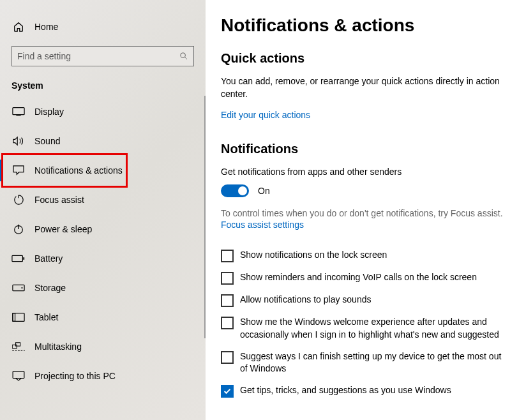 This screenshot has height=420, width=526. What do you see at coordinates (19, 170) in the screenshot?
I see `notifications-icon` at bounding box center [19, 170].